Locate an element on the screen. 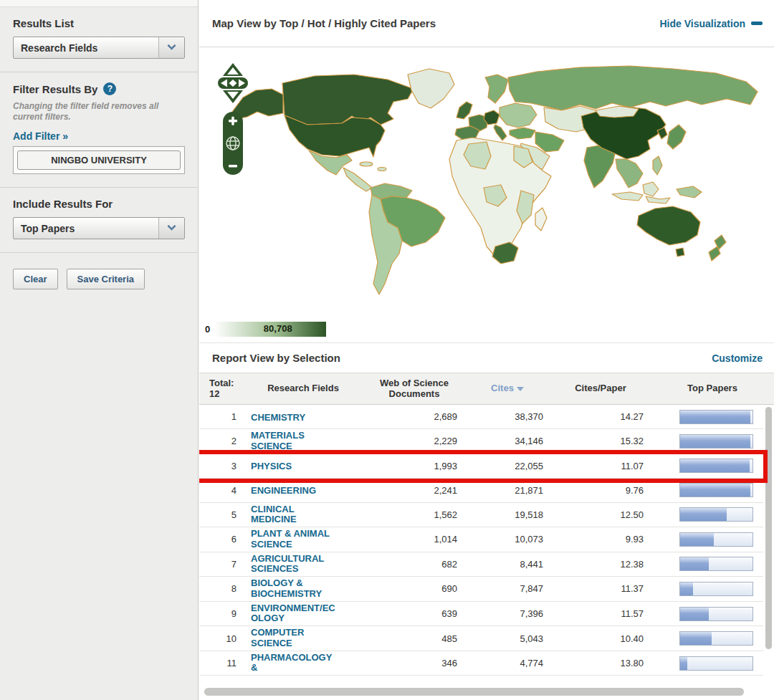 Image resolution: width=774 pixels, height=700 pixels. map-region-greenland is located at coordinates (431, 89).